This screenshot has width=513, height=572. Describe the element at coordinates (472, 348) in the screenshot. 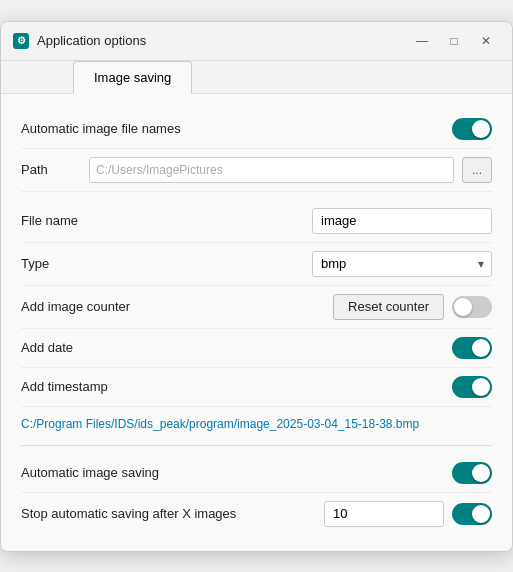

I see `add-date-control` at that location.